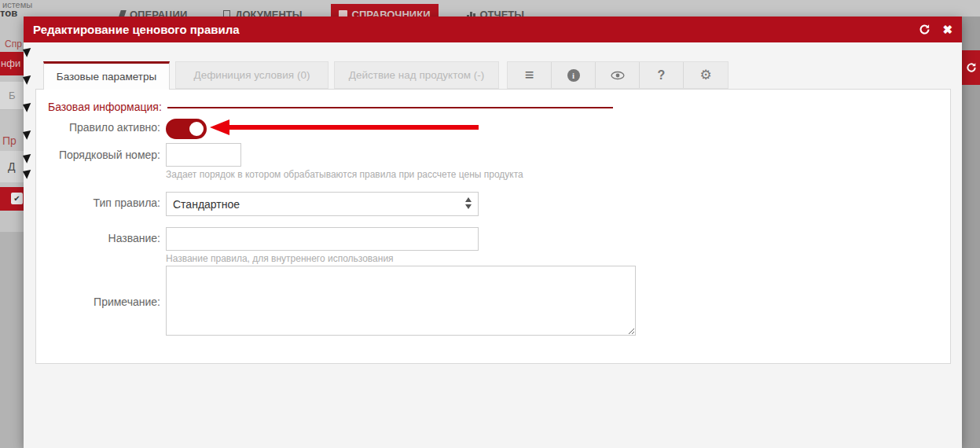  What do you see at coordinates (493, 30) in the screenshot?
I see `dialog-header: Редактирование ценового правила ✖` at bounding box center [493, 30].